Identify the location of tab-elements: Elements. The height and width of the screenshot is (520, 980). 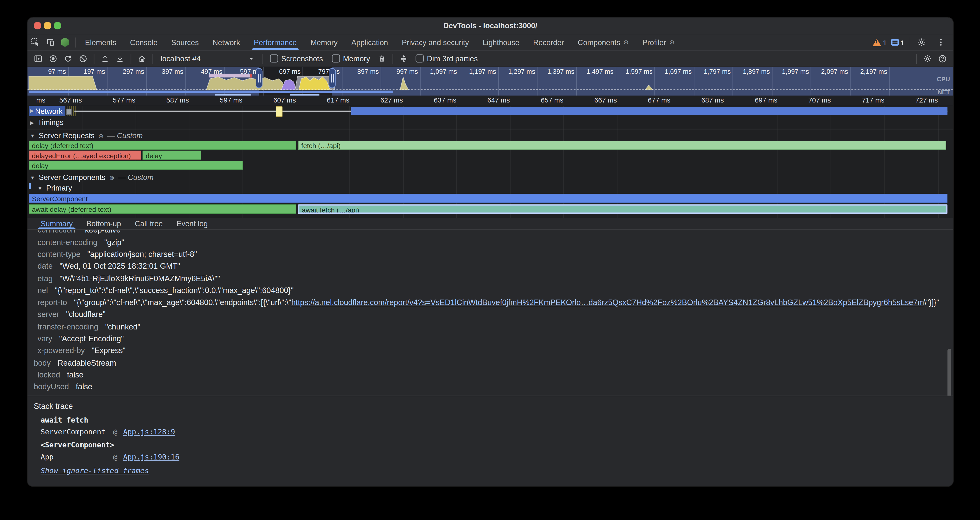
(100, 43).